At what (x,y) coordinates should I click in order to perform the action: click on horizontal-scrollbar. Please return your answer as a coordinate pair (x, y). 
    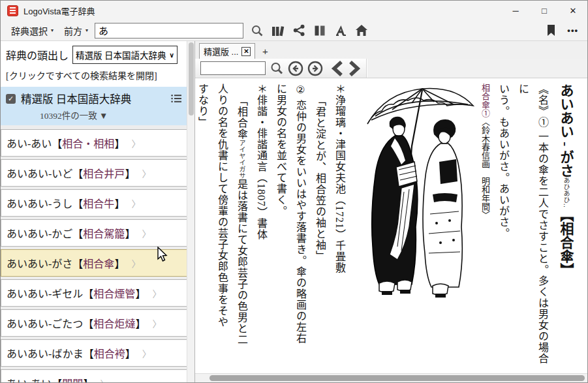
    Looking at the image, I should click on (392, 378).